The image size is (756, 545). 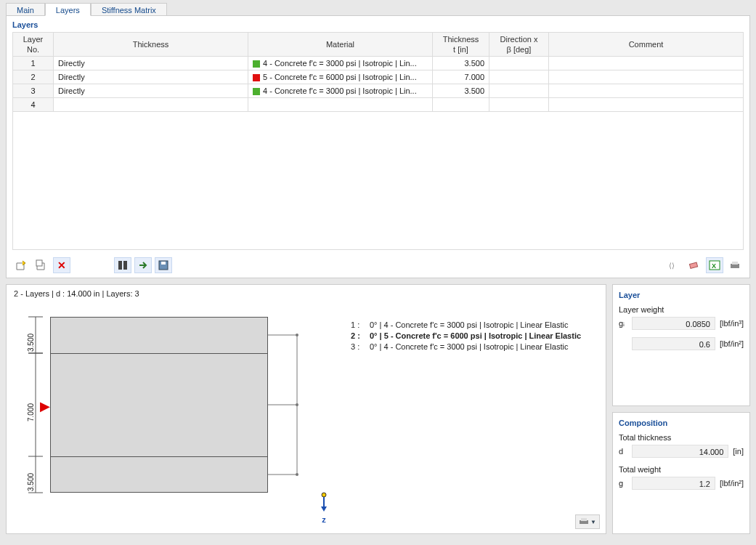 What do you see at coordinates (674, 344) in the screenshot?
I see `gi2-value: 0.6` at bounding box center [674, 344].